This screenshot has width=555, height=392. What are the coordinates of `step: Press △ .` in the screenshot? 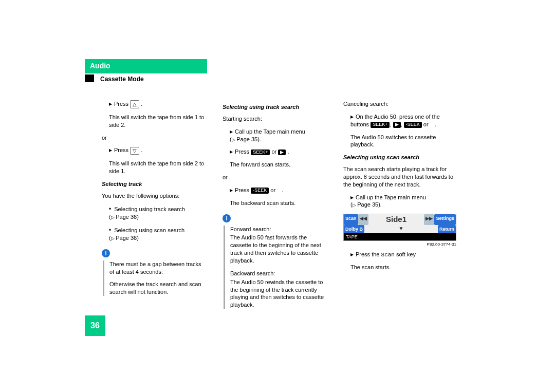 It's located at (154, 104).